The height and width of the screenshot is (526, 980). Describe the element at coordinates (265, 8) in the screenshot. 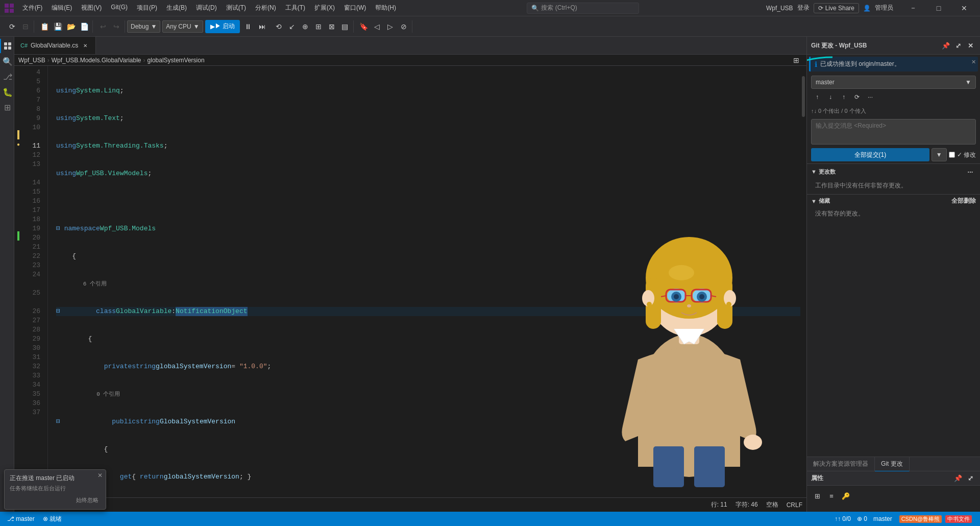

I see `menu-analyze: 分析(N)` at that location.